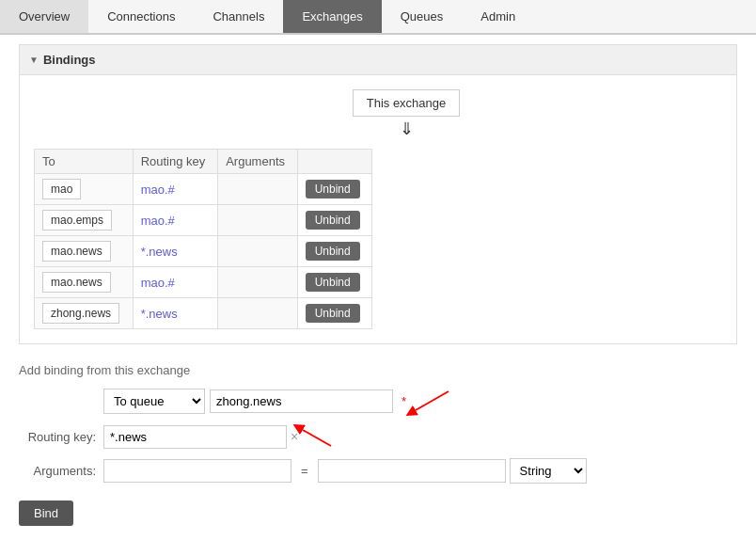 This screenshot has width=756, height=556. What do you see at coordinates (62, 189) in the screenshot?
I see `to-label: mao` at bounding box center [62, 189].